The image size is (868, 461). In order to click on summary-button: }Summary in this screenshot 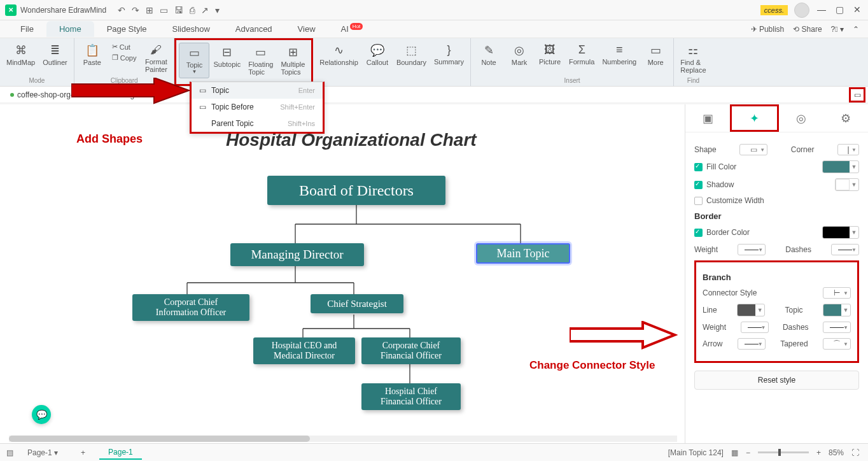, I will do `click(449, 55)`.